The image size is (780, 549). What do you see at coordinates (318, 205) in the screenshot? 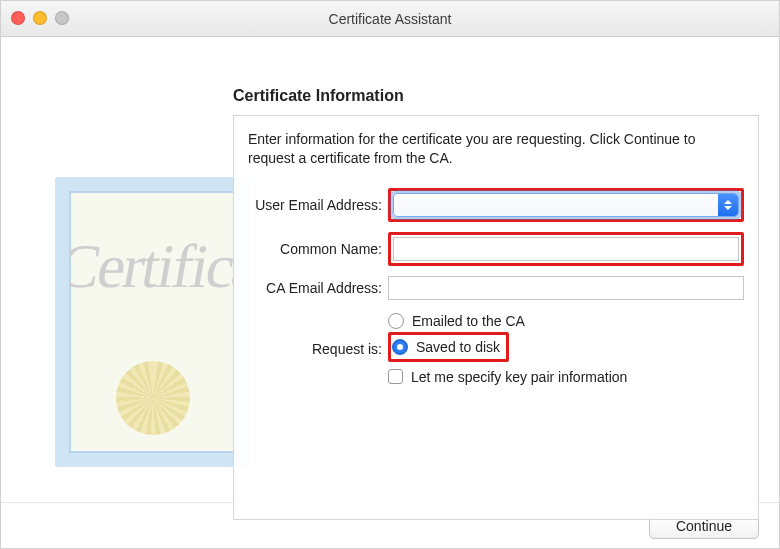
I see `user-email-label: User Email Address:` at bounding box center [318, 205].